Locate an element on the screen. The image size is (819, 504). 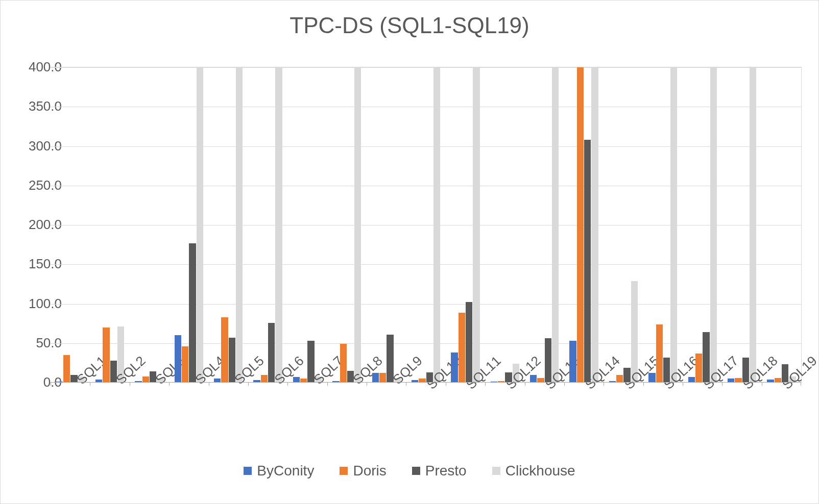
x-axis-line is located at coordinates (426, 383).